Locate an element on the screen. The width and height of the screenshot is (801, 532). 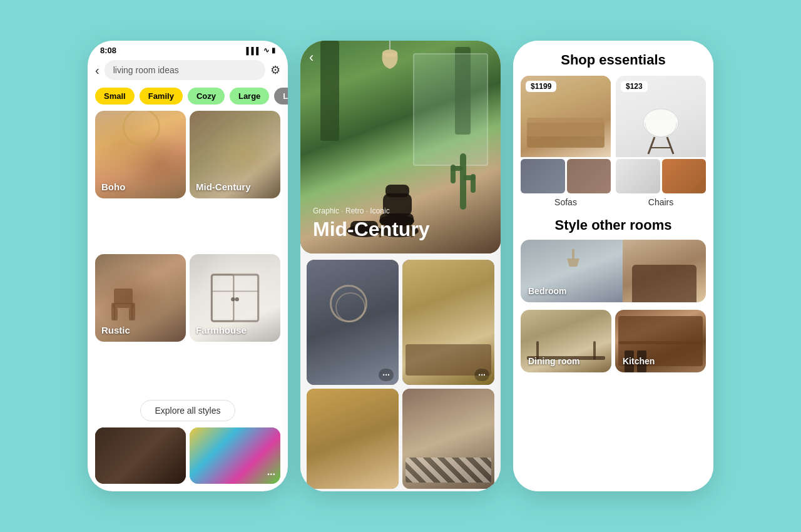
style-card-farmhouse: Farmhouse is located at coordinates (235, 298).